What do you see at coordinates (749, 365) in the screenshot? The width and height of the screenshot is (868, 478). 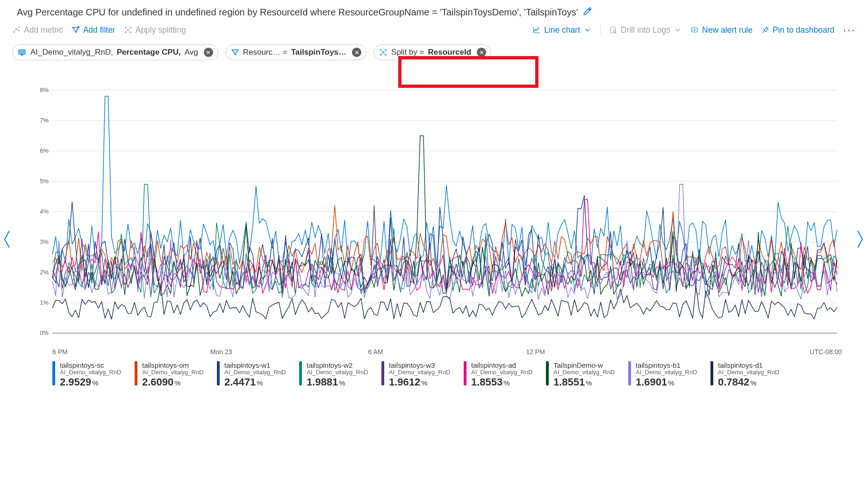 I see `legend-series-name: tailspintoys-d1` at bounding box center [749, 365].